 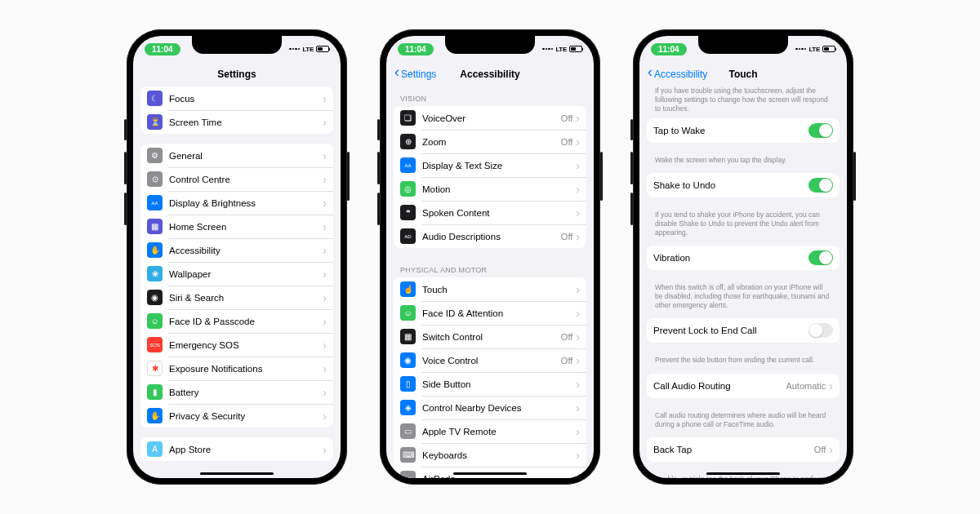 I want to click on settings-row: ▦Home Screen›, so click(x=237, y=227).